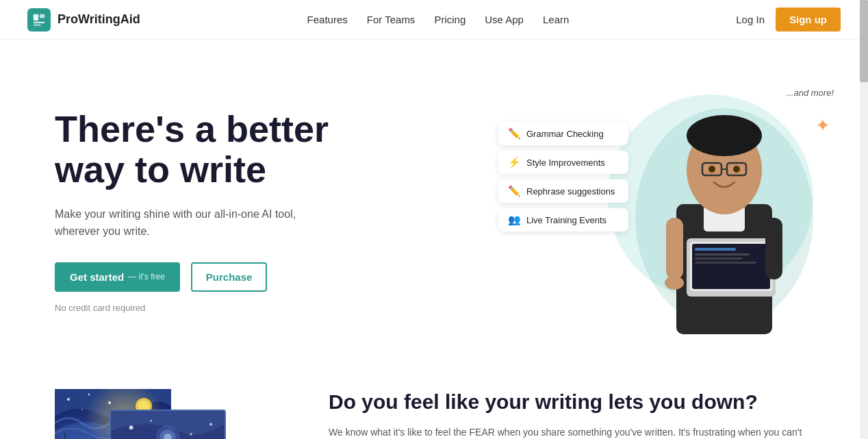 Image resolution: width=868 pixels, height=439 pixels. Describe the element at coordinates (823, 126) in the screenshot. I see `plus-decoration: ✦` at that location.